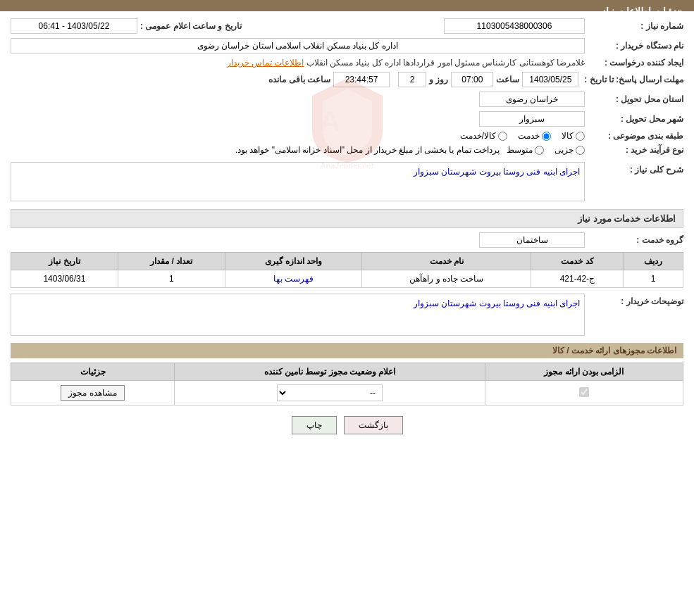  Describe the element at coordinates (634, 150) in the screenshot. I see `farayand-label: نوع فرآیند خرید :` at that location.